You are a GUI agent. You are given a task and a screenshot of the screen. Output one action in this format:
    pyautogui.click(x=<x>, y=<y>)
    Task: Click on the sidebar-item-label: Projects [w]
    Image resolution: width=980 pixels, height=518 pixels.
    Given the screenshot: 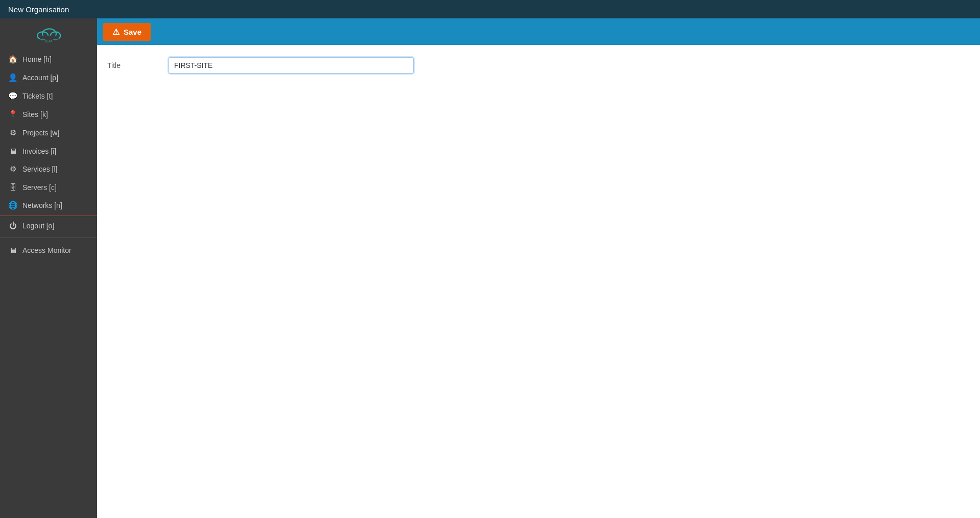 What is the action you would take?
    pyautogui.click(x=41, y=133)
    